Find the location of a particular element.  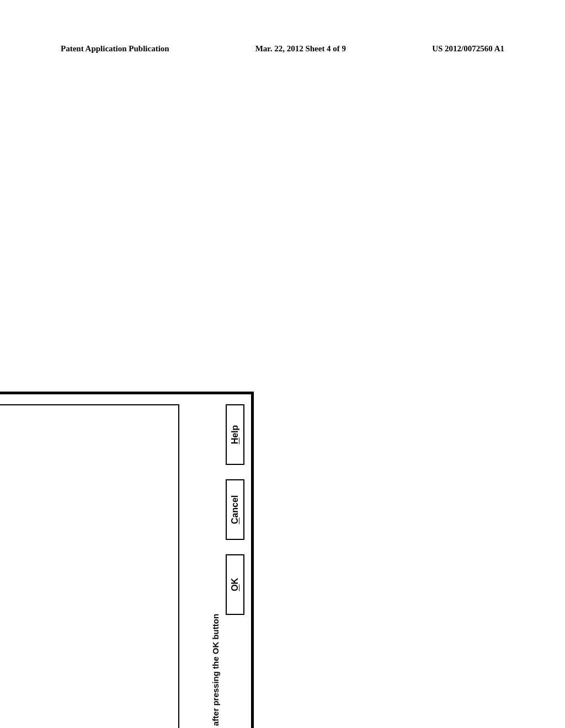

help-button: Help is located at coordinates (235, 435).